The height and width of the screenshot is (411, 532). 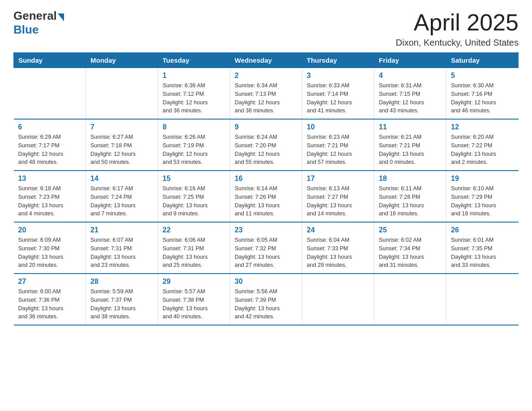 I want to click on day-number: 8, so click(x=194, y=127).